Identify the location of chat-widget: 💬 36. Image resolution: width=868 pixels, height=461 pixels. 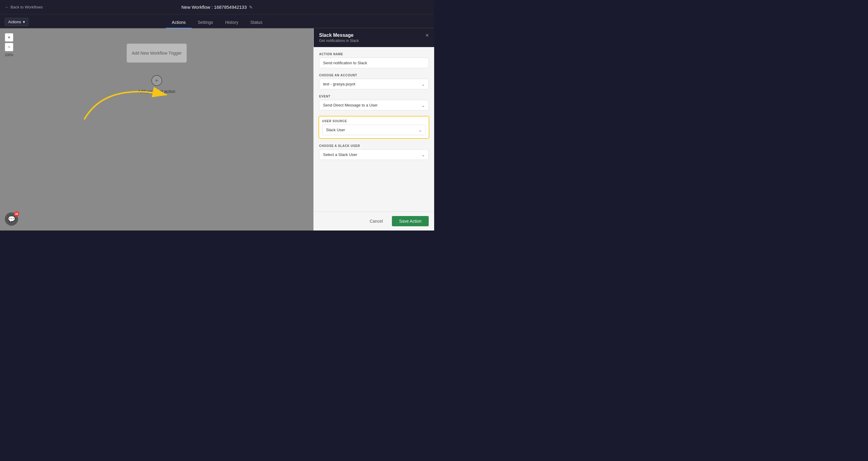
(11, 219).